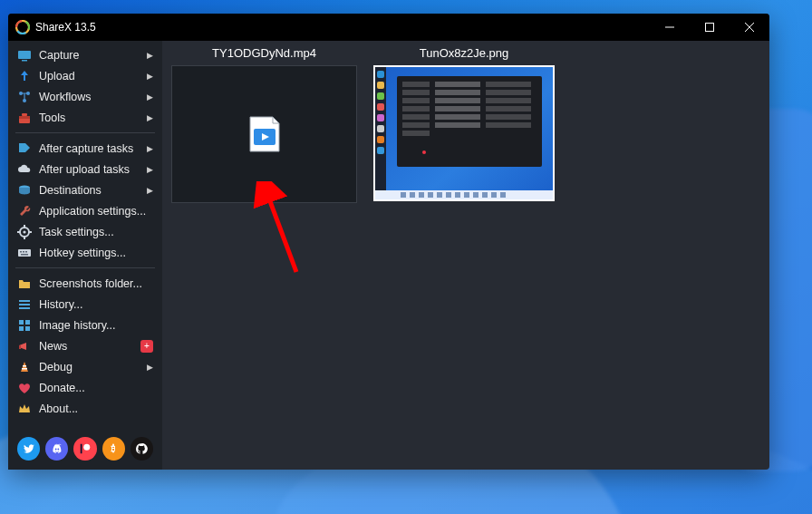 This screenshot has width=812, height=514. What do you see at coordinates (24, 409) in the screenshot?
I see `crown-icon` at bounding box center [24, 409].